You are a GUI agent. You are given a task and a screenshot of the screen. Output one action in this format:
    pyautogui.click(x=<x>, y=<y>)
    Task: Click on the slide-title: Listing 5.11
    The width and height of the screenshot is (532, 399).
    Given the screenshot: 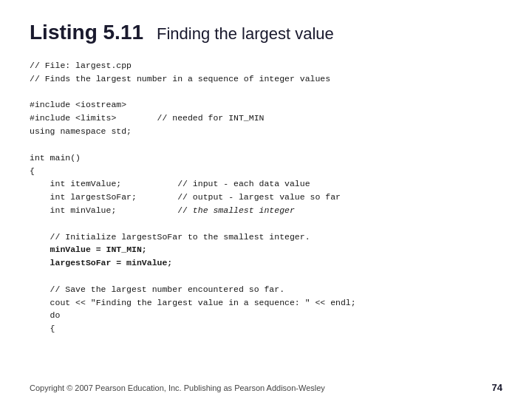 What is the action you would take?
    pyautogui.click(x=86, y=33)
    